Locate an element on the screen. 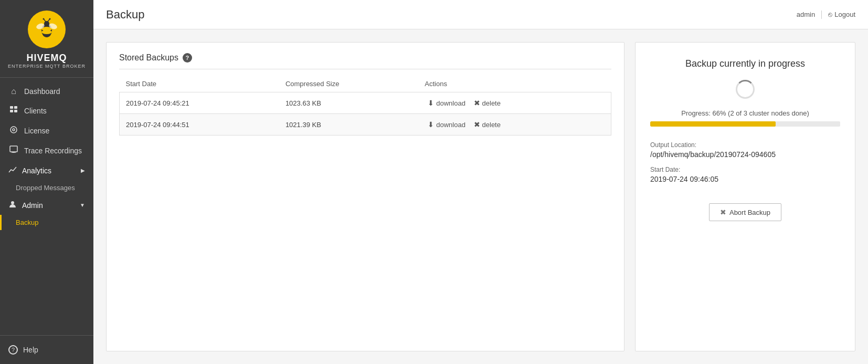  table-body: 2019-07-24 09:45:21 1023.63 KB ⬇ downloa… is located at coordinates (365, 114).